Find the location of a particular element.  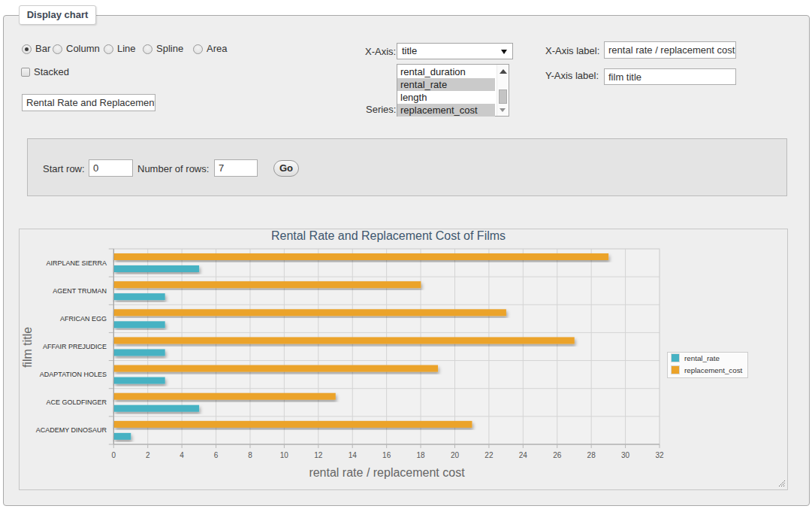

svg-text: 30 is located at coordinates (626, 456).